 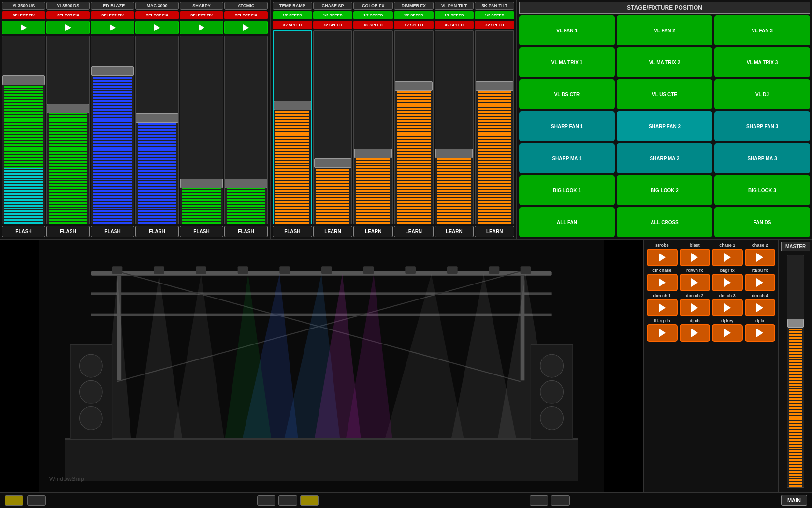 I want to click on flash-btn-4: FLASH, so click(x=202, y=231).